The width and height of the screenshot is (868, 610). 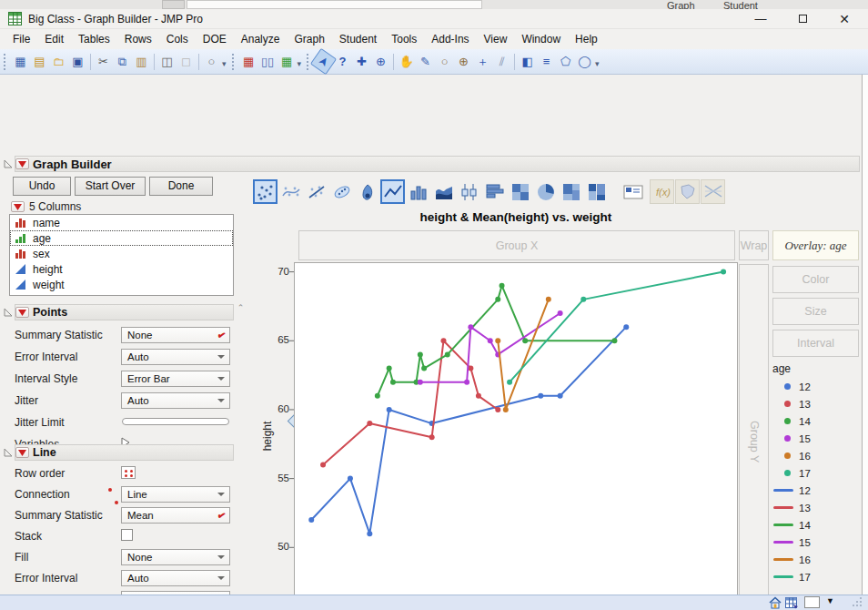 What do you see at coordinates (830, 601) in the screenshot?
I see `status-dropdown-caret-icon: ▼` at bounding box center [830, 601].